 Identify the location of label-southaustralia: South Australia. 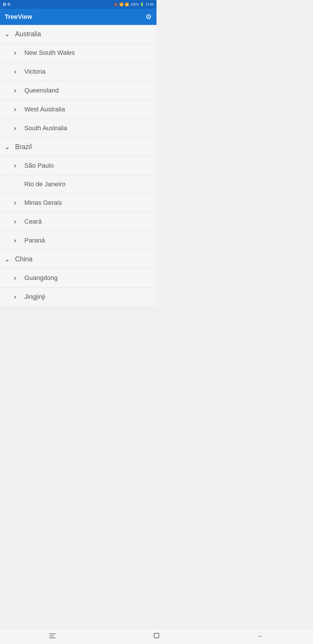
(46, 128).